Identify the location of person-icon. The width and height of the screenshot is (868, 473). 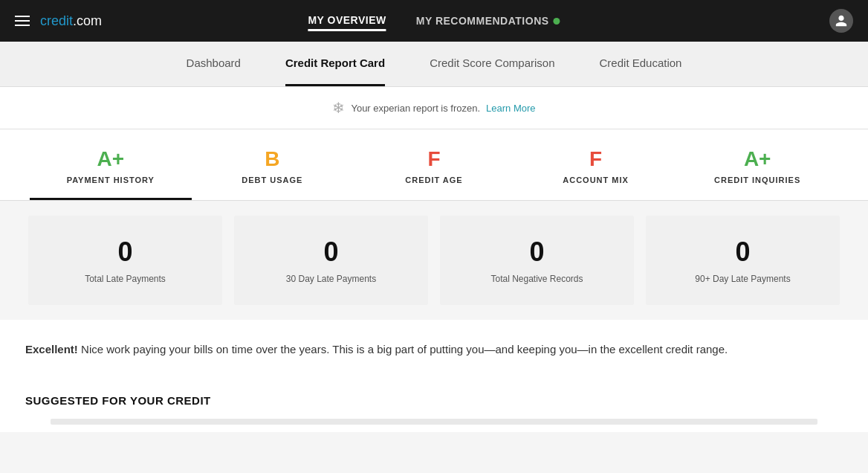
(841, 21).